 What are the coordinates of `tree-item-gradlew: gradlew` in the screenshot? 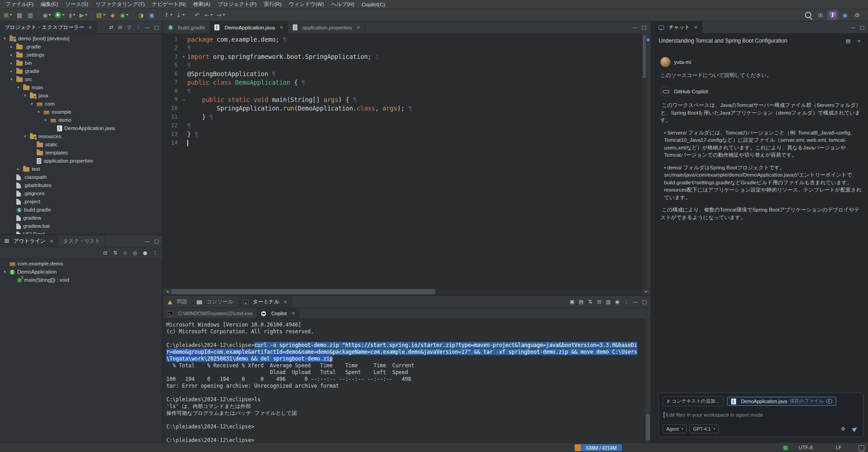 It's located at (81, 218).